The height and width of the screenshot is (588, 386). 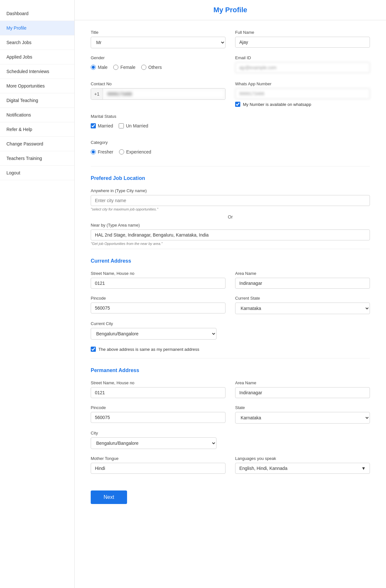 What do you see at coordinates (37, 57) in the screenshot?
I see `sidebar-item-applied-jobs: Applied Jobs` at bounding box center [37, 57].